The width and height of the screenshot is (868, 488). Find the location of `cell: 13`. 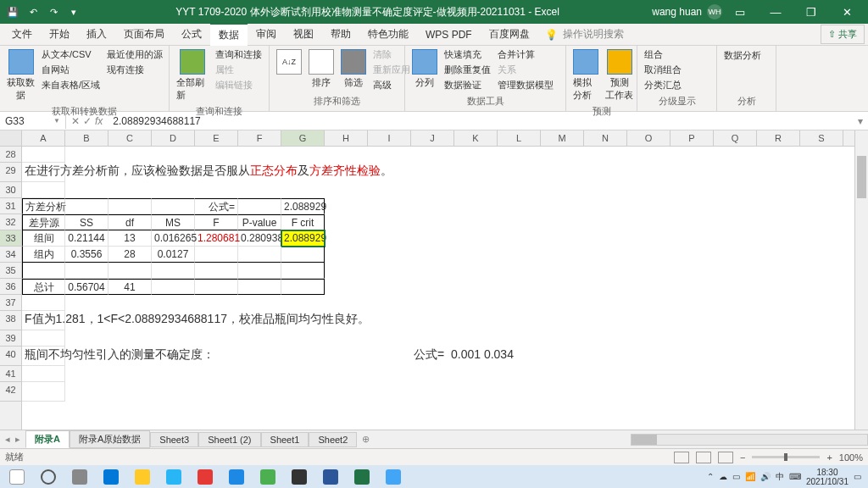

cell: 13 is located at coordinates (131, 239).